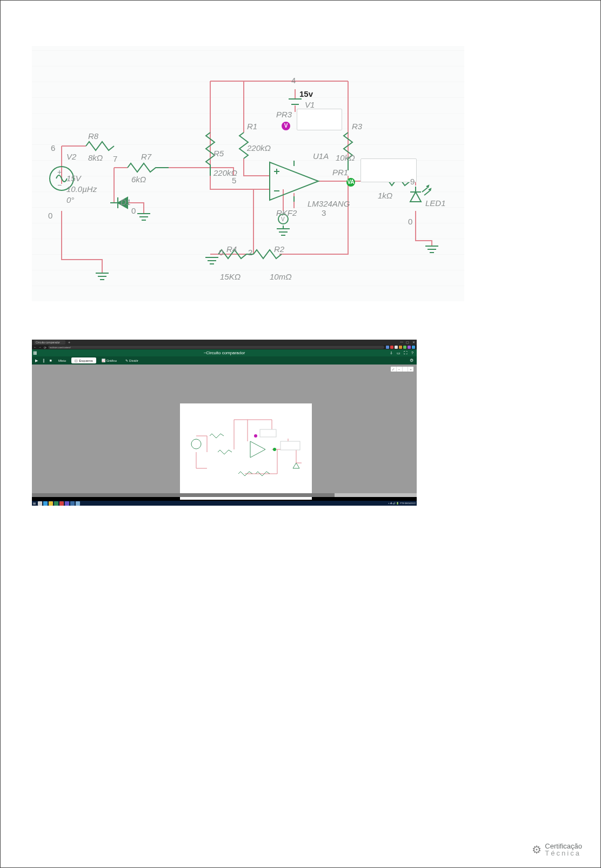 The width and height of the screenshot is (601, 868). Describe the element at coordinates (324, 213) in the screenshot. I see `node-3: 3` at that location.